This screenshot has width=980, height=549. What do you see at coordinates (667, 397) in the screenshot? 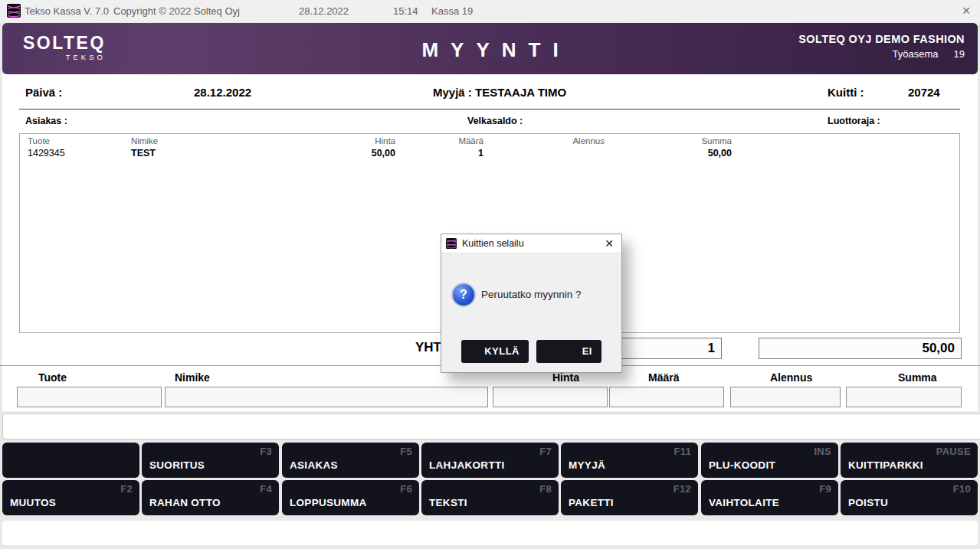
I see `entry-field-maara` at bounding box center [667, 397].